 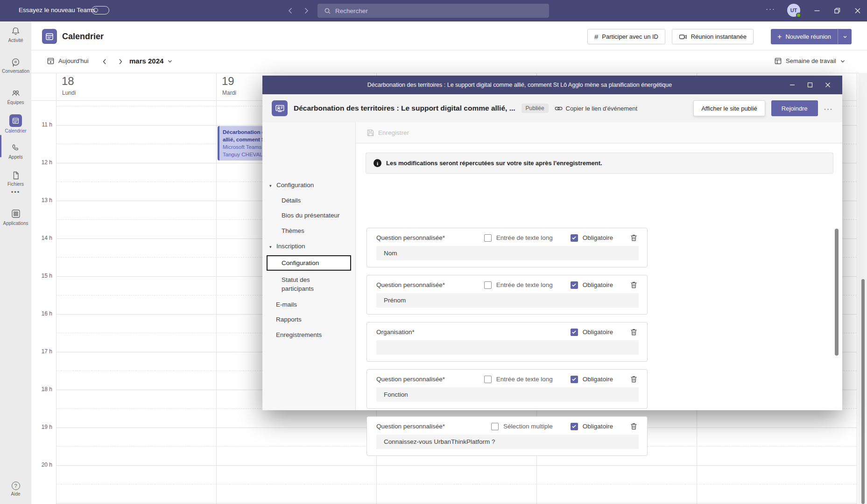 What do you see at coordinates (817, 11) in the screenshot?
I see `window-minimize-button` at bounding box center [817, 11].